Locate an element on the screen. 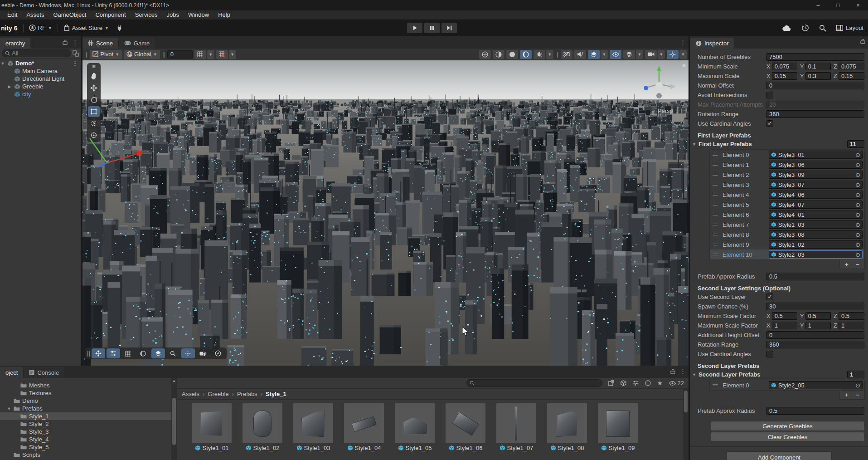 The height and width of the screenshot is (460, 868). prefab-object-field: Style3_06 ⊙ is located at coordinates (816, 165).